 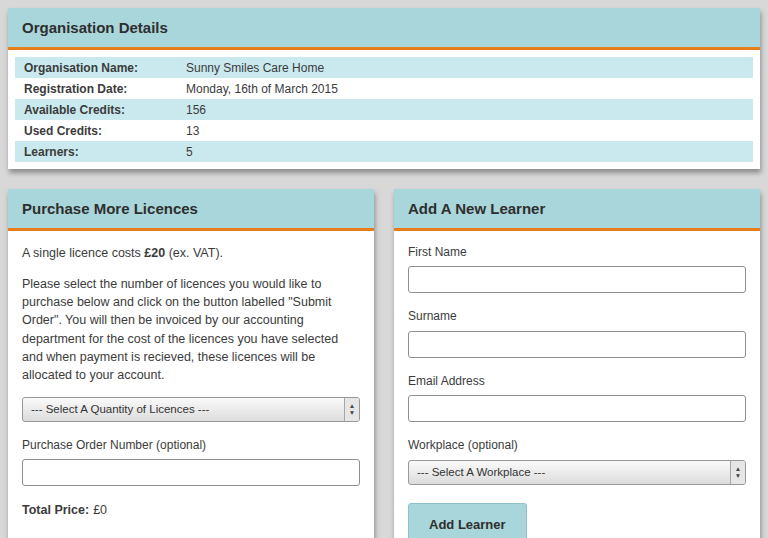 What do you see at coordinates (577, 408) in the screenshot?
I see `email-input` at bounding box center [577, 408].